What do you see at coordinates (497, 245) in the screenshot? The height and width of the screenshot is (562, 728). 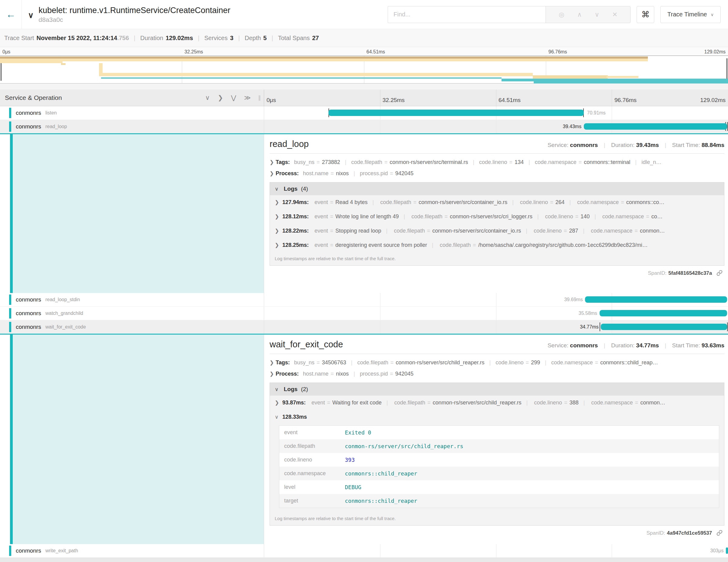 I see `log-entry: ❯ 128.25ms: event=deregistering event so…` at bounding box center [497, 245].